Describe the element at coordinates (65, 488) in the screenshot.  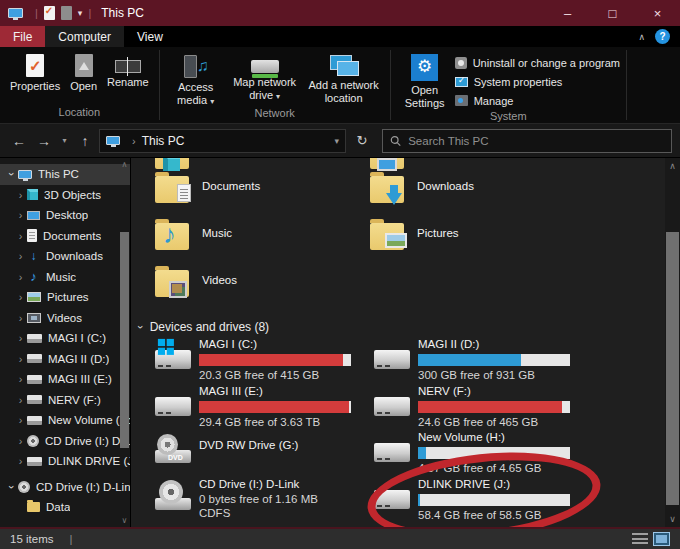
I see `sidebar-item-cd-drive-root: › CD Drive (I:) D-Lin` at that location.